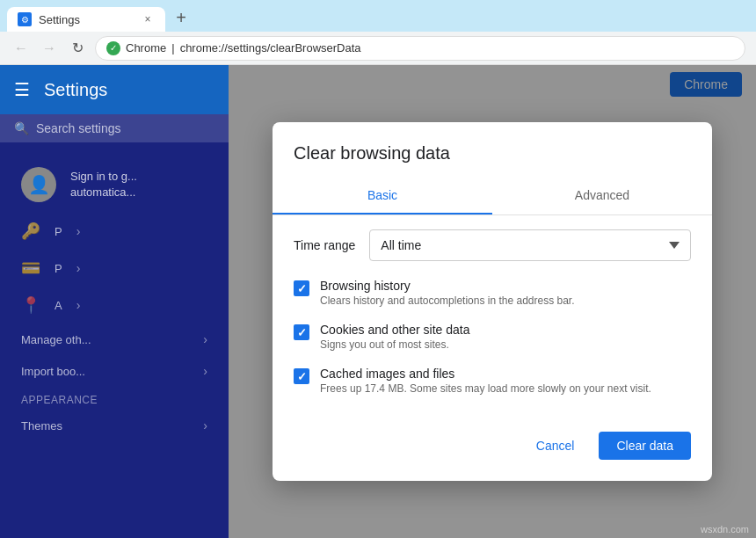  Describe the element at coordinates (114, 371) in the screenshot. I see `sidebar-link-import: Import boo... ›` at that location.